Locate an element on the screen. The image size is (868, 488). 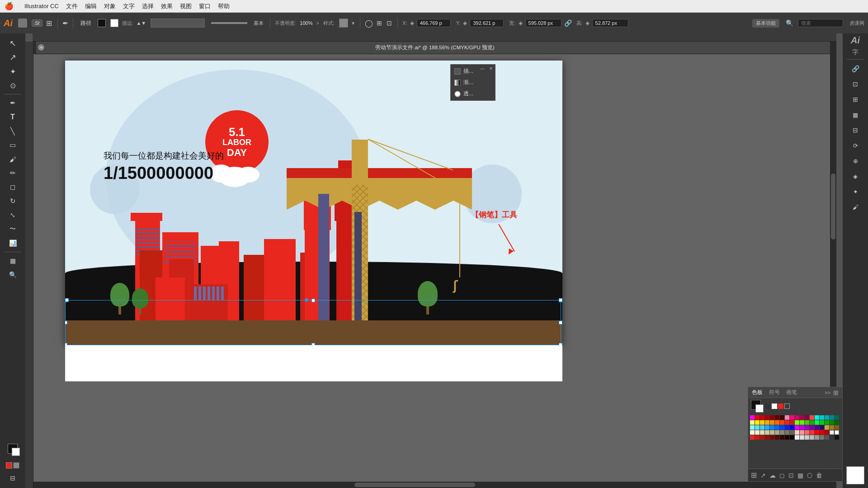
opacity-label: 不透明度: is located at coordinates (286, 23).